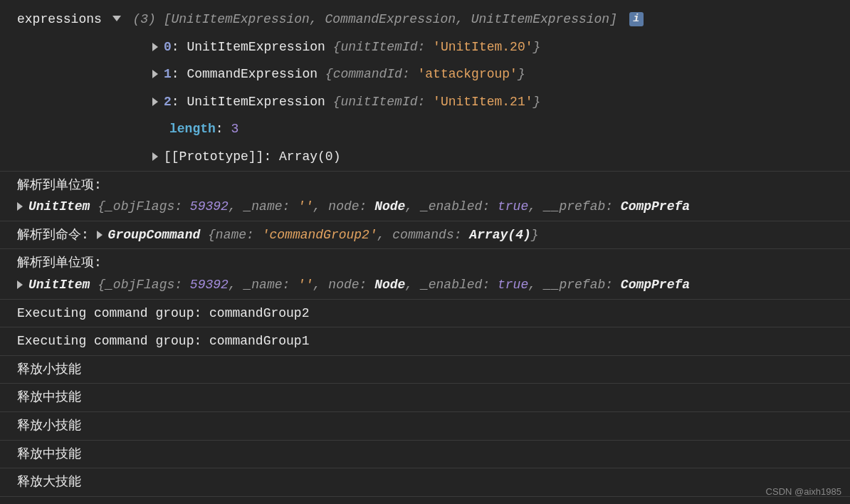 The width and height of the screenshot is (850, 504). What do you see at coordinates (168, 47) in the screenshot?
I see `array-index: 0` at bounding box center [168, 47].